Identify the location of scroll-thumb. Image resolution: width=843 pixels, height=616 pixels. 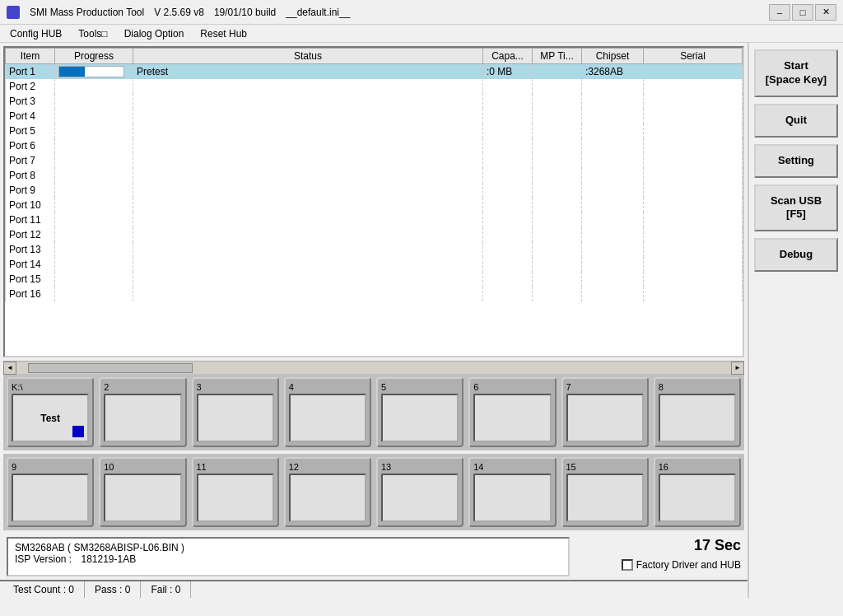
(110, 368).